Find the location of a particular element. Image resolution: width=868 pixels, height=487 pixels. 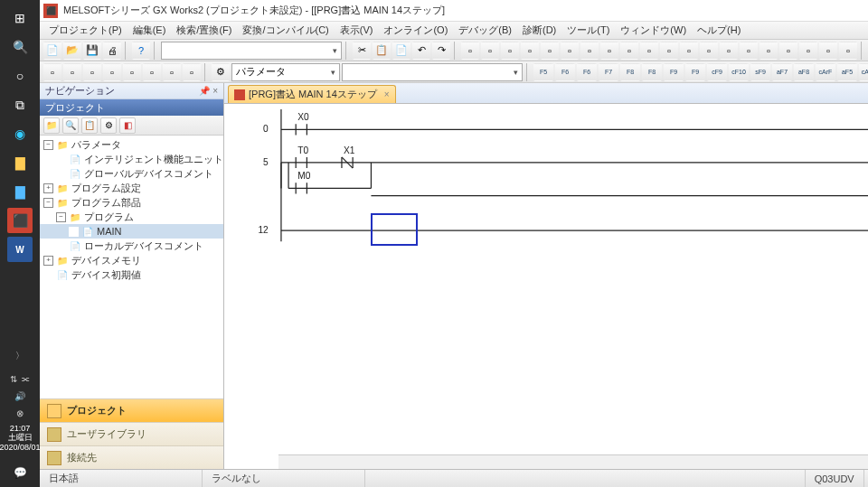

horizontal-scrollbar is located at coordinates (573, 462).